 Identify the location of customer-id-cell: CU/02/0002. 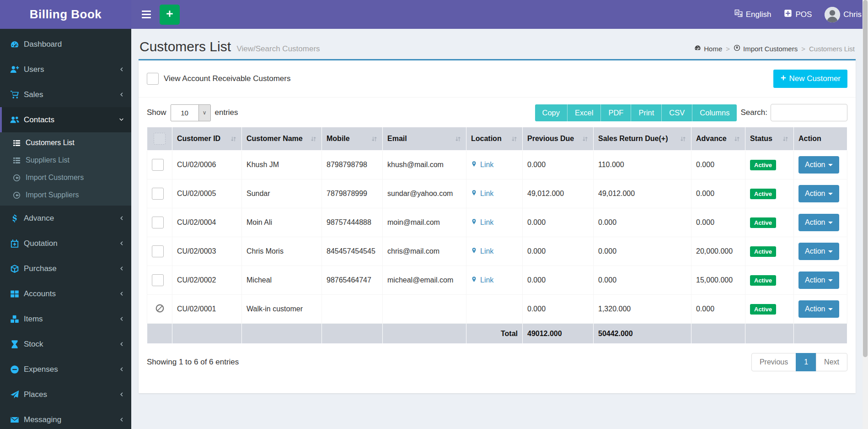
(207, 280).